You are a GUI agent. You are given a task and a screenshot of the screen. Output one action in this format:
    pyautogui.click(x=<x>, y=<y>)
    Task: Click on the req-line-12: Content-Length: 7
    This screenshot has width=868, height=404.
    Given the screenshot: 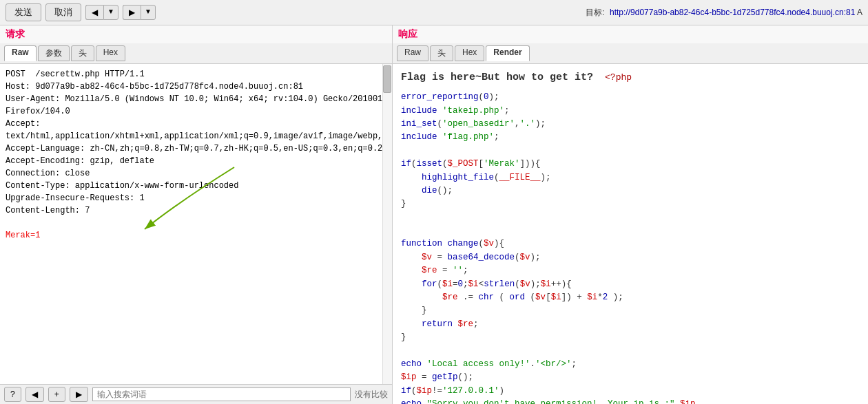 What is the action you would take?
    pyautogui.click(x=193, y=211)
    